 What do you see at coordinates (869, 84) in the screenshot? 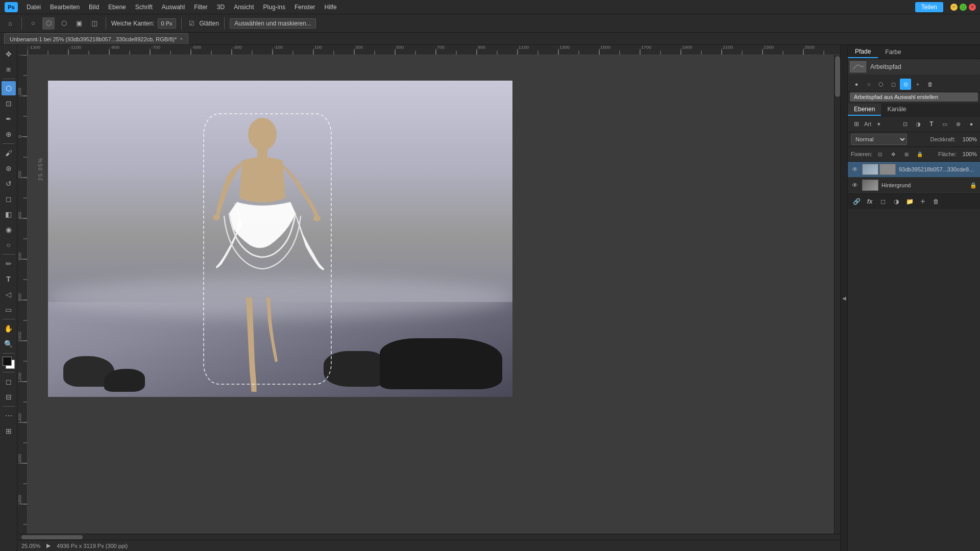
I see `stroke-path-btn: ○` at bounding box center [869, 84].